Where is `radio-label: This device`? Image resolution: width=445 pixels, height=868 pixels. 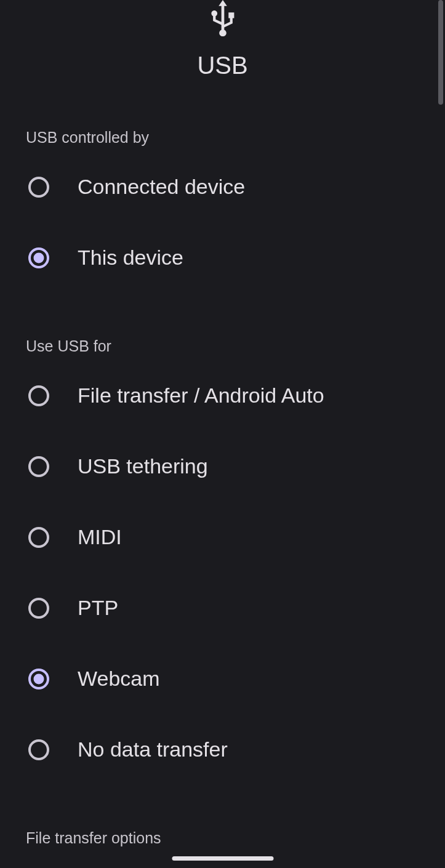 radio-label: This device is located at coordinates (130, 257).